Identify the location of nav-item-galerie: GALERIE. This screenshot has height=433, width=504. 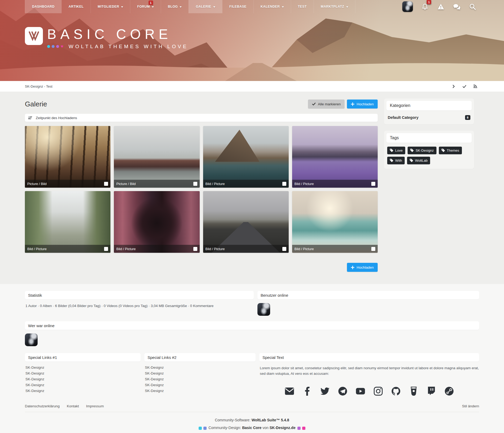
(205, 7).